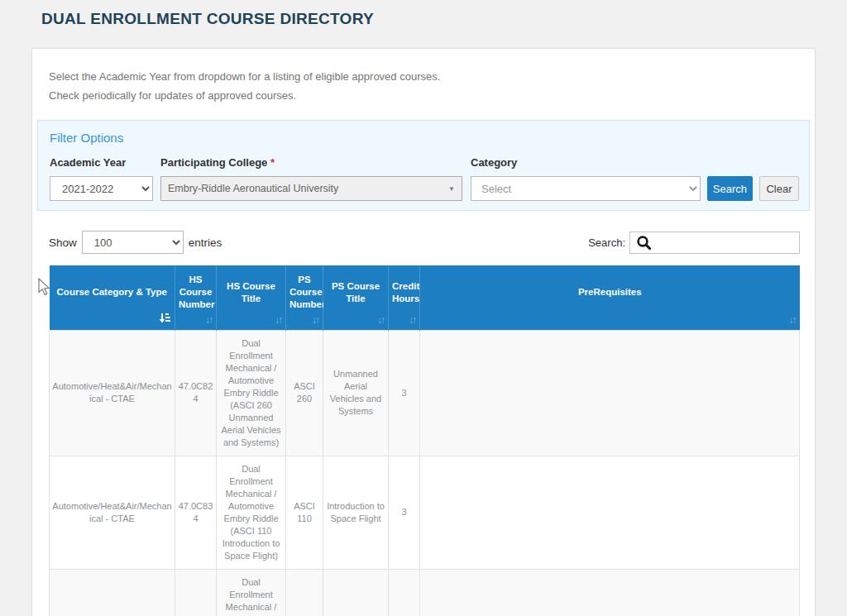 This screenshot has height=616, width=847. I want to click on column-header-label: Course Category & Type, so click(112, 292).